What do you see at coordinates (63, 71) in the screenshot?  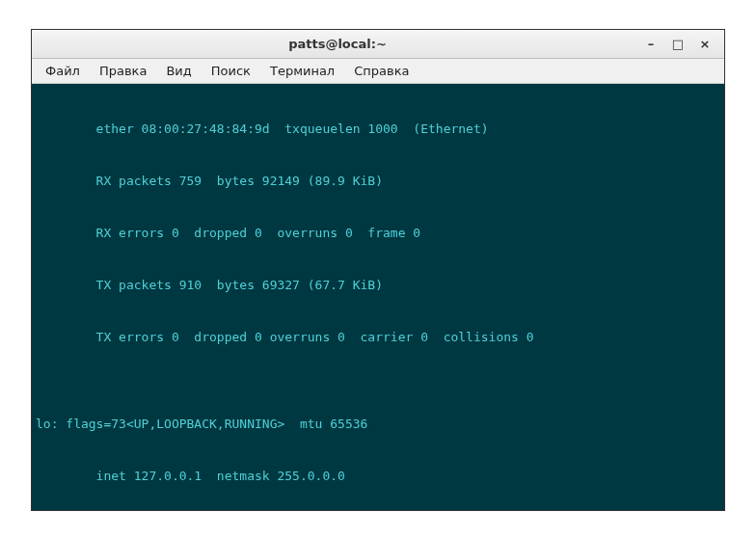 I see `menu-file: Файл` at bounding box center [63, 71].